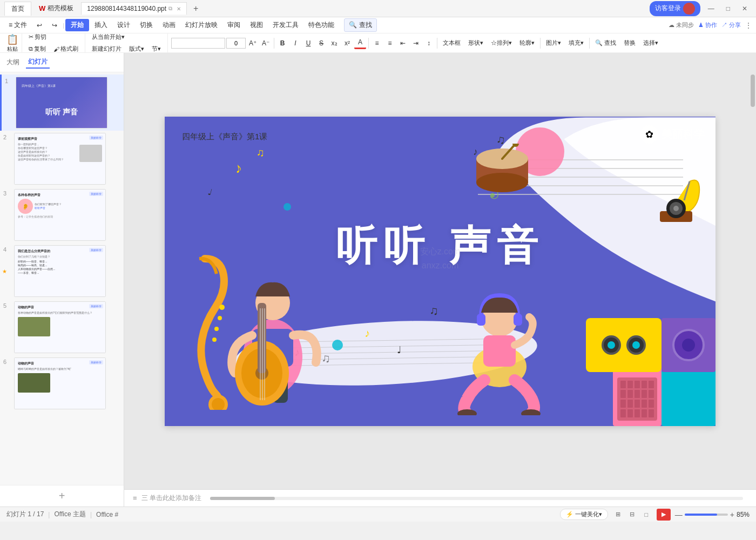 This screenshot has height=540, width=756. Describe the element at coordinates (745, 9) in the screenshot. I see `close-button: ✕` at that location.